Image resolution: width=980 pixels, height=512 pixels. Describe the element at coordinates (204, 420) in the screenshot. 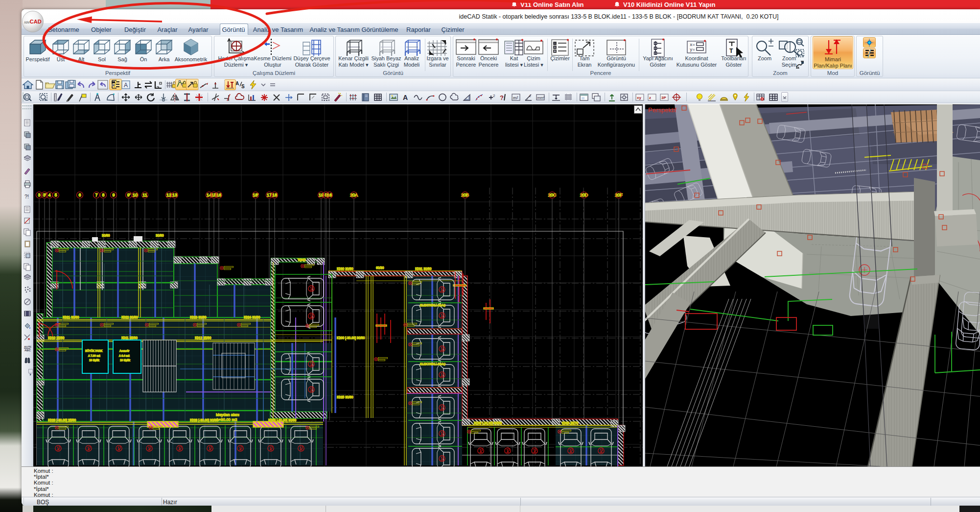

I see `svg-text: K028 [-30.00] 30/60` at that location.